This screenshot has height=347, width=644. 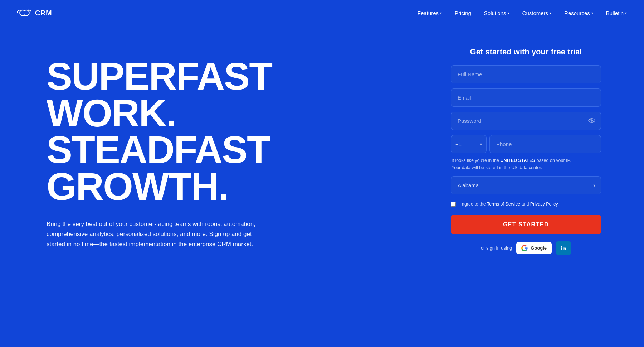 I want to click on phone-input, so click(x=545, y=144).